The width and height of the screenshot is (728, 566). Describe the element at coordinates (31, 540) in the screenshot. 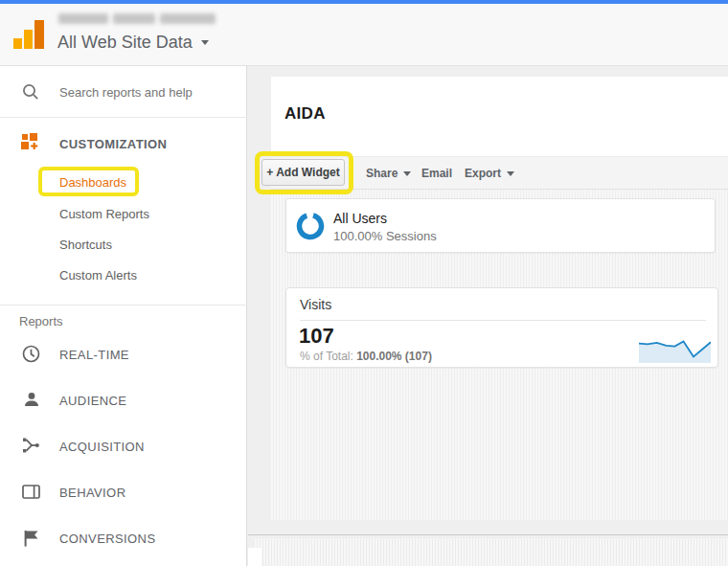

I see `flag-icon` at that location.